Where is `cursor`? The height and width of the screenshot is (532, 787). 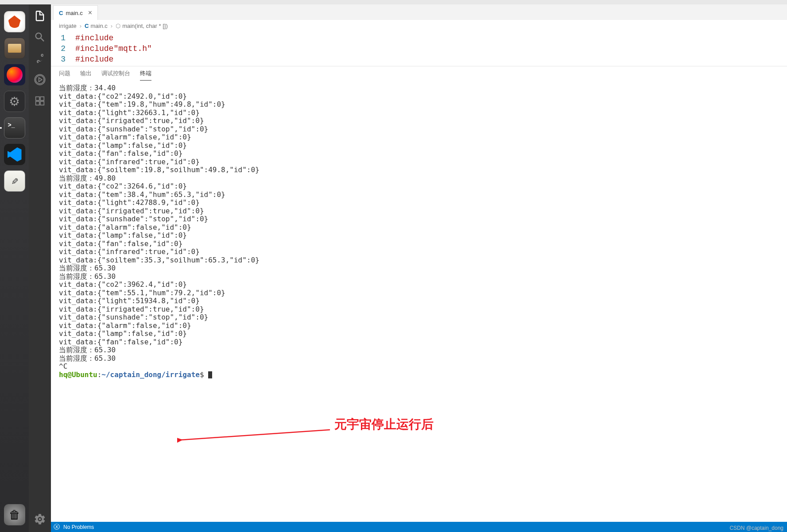
cursor is located at coordinates (210, 375).